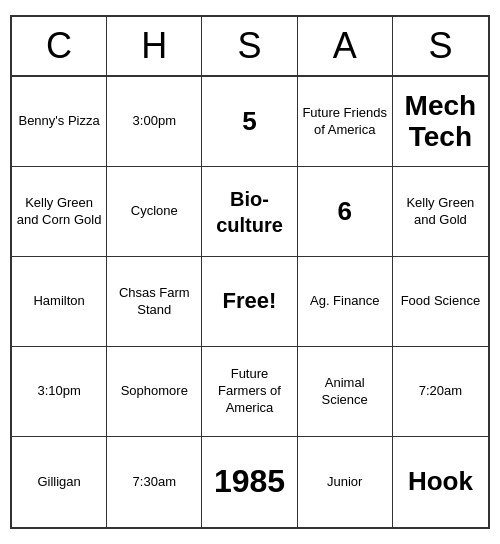 This screenshot has width=500, height=544. Describe the element at coordinates (440, 302) in the screenshot. I see `bingo-cell-14: Food Science` at that location.